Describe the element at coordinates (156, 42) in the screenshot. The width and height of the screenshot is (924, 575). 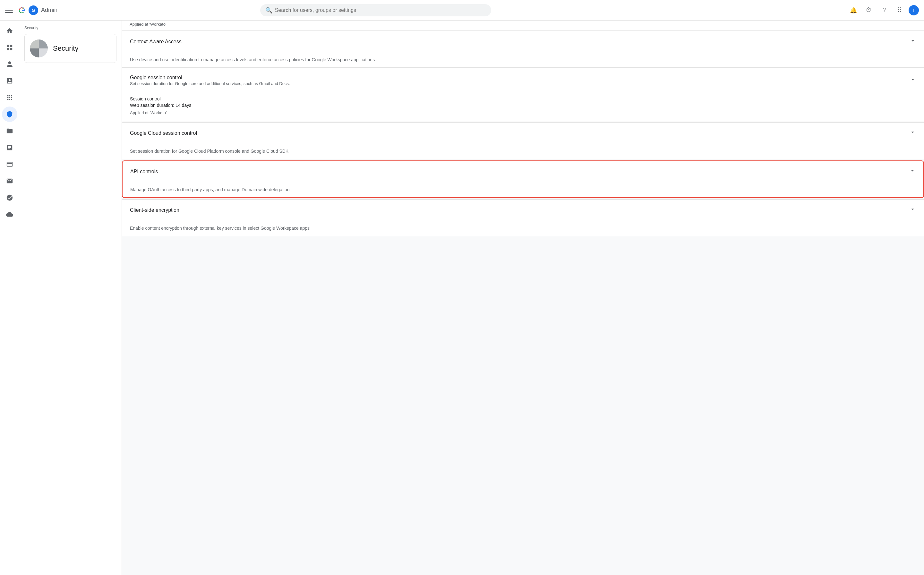
I see `context-aware-access-title: Context-Aware Access` at that location.